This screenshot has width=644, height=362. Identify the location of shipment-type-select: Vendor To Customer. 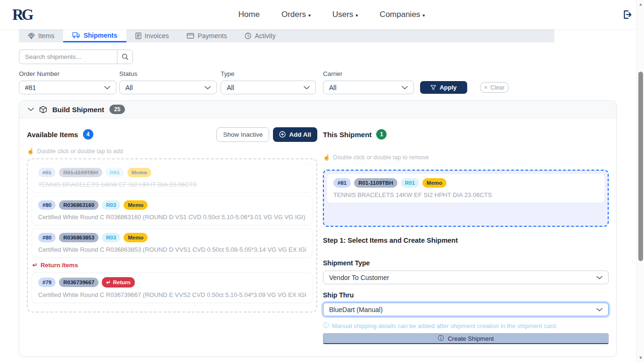
(466, 277).